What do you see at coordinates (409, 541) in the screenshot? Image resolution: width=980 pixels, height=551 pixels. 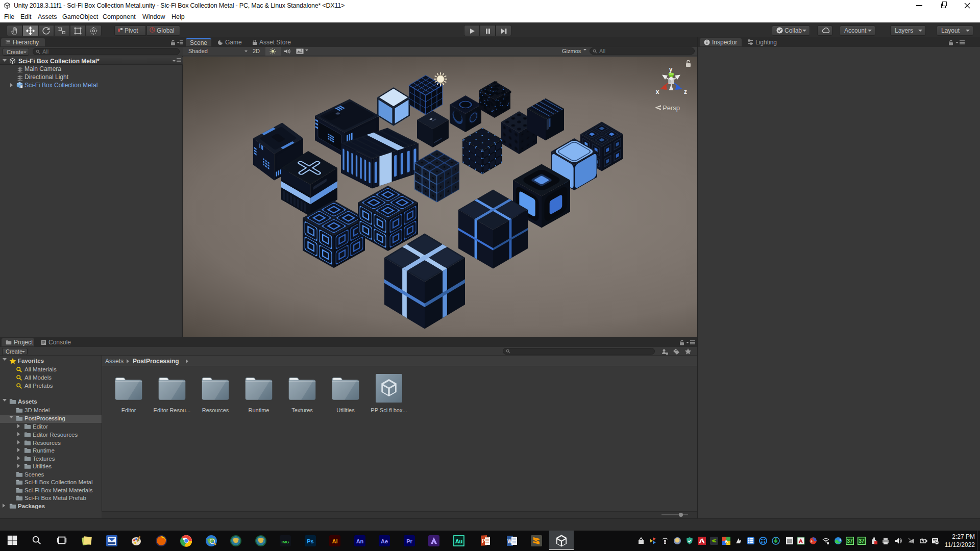 I see `svg-text: Pr` at bounding box center [409, 541].